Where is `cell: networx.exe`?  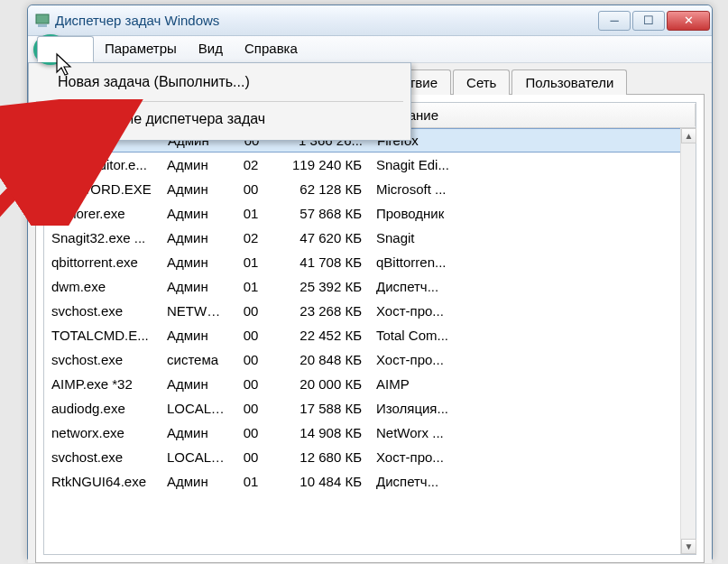
cell: networx.exe is located at coordinates (102, 433).